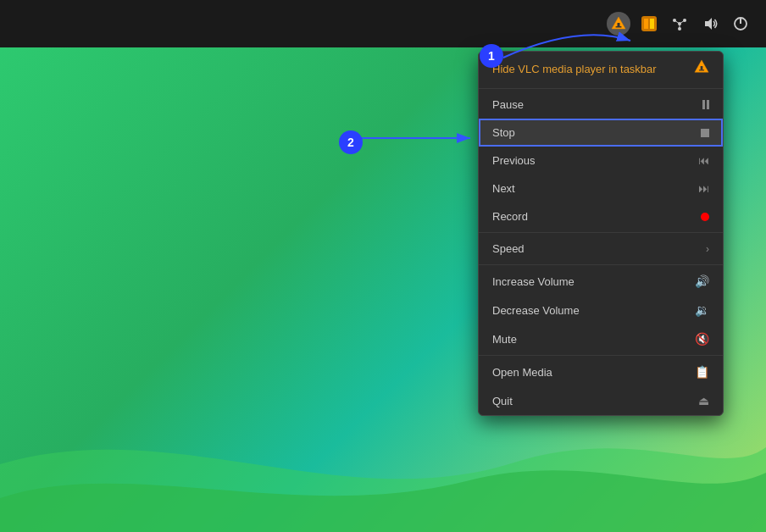  I want to click on pause-icon, so click(706, 105).